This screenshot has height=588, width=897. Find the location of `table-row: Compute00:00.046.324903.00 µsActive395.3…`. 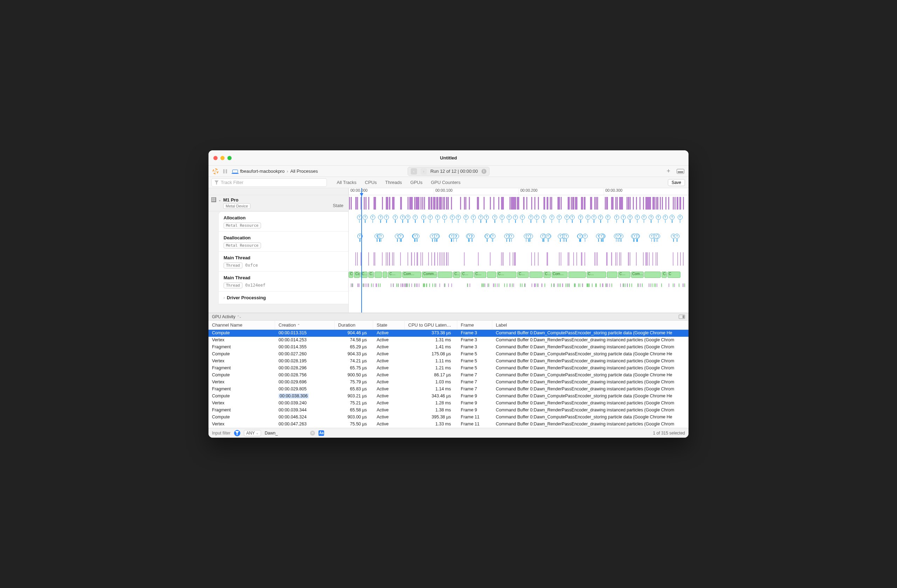

table-row: Compute00:00.046.324903.00 µsActive395.3… is located at coordinates (448, 418).